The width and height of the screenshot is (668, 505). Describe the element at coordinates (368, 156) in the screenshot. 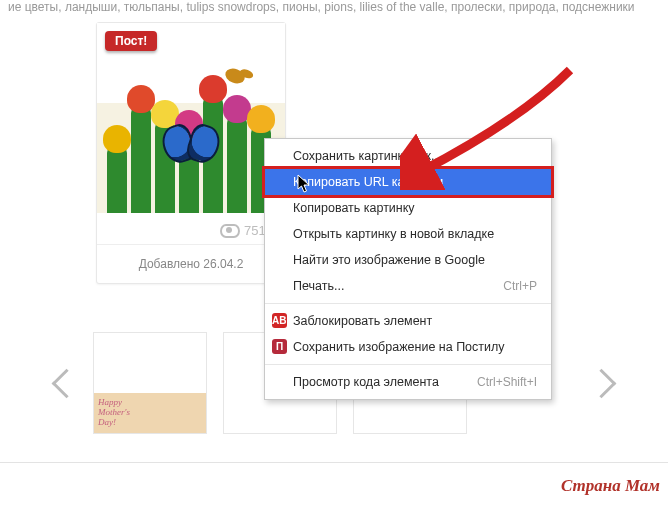

I see `ctx-item-label: Сохранить картинку как...` at that location.